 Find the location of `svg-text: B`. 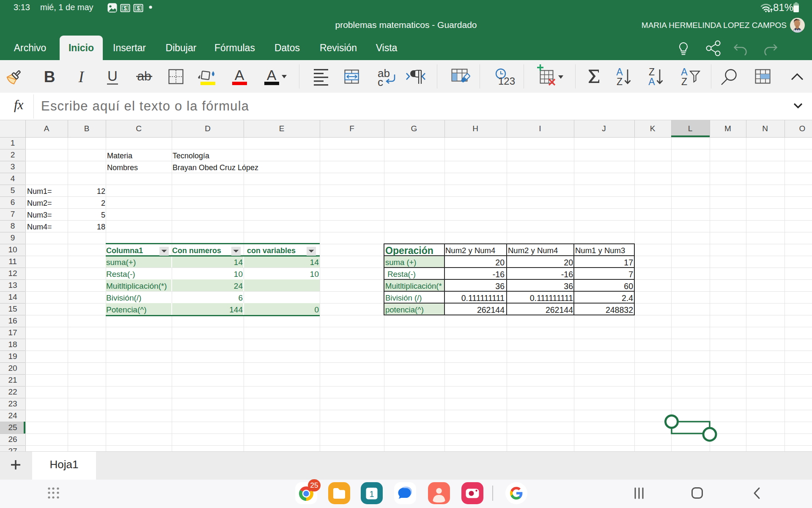

svg-text: B is located at coordinates (50, 77).